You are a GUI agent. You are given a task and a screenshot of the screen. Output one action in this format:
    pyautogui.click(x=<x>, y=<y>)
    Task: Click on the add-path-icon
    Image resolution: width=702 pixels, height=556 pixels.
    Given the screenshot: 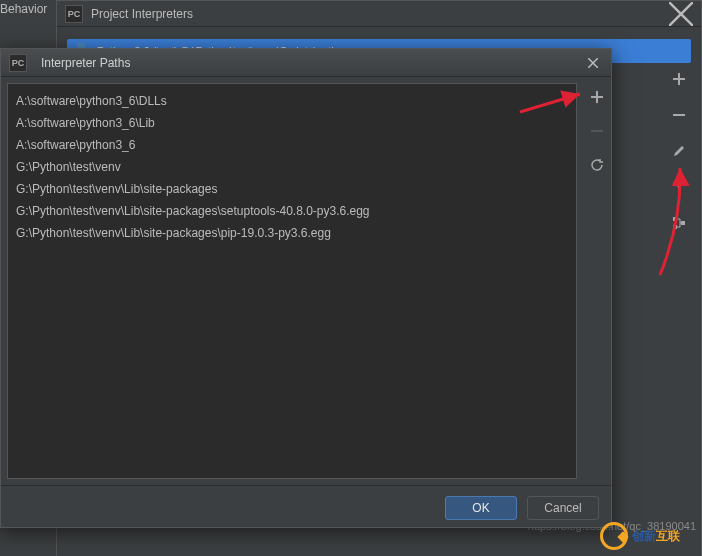 What is the action you would take?
    pyautogui.click(x=597, y=97)
    